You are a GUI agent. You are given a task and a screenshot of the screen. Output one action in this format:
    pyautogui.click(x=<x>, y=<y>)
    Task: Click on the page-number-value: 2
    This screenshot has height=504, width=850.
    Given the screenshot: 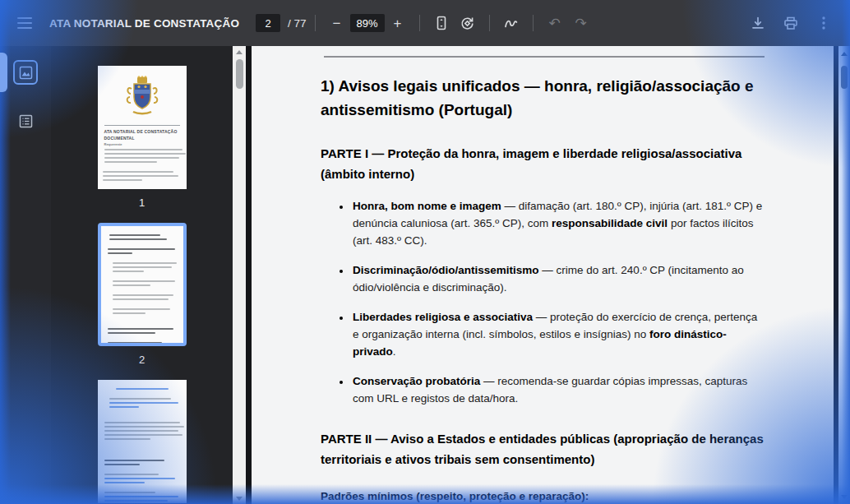 What is the action you would take?
    pyautogui.click(x=268, y=23)
    